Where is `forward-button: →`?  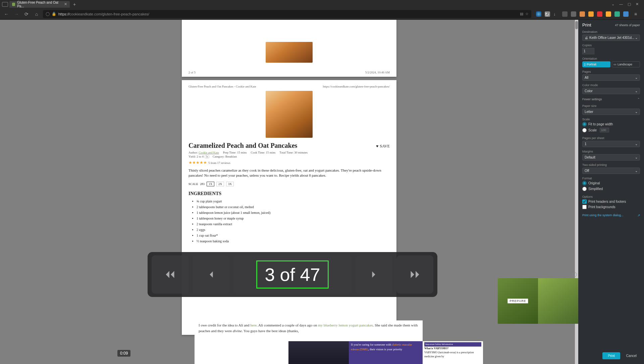
forward-button: → is located at coordinates (16, 14).